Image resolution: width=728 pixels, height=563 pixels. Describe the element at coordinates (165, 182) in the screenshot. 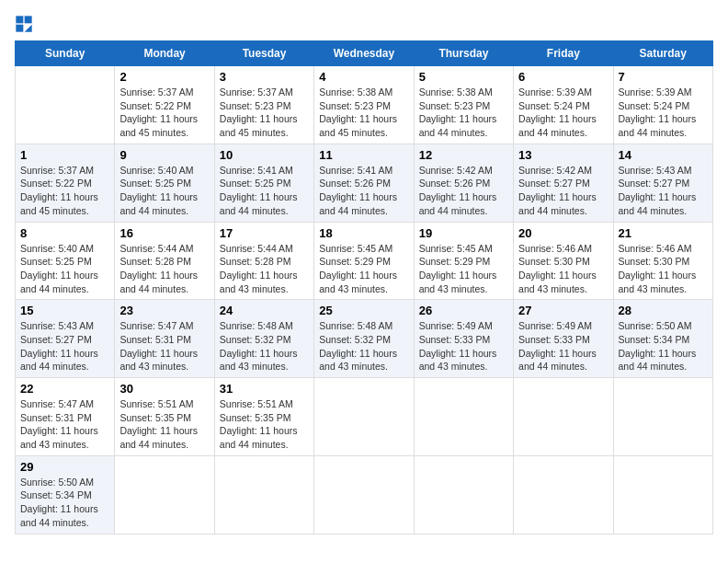

I see `calendar-cell: 9Sunrise: 5:40 AM Sunset: 5:25 PM Daylig…` at that location.